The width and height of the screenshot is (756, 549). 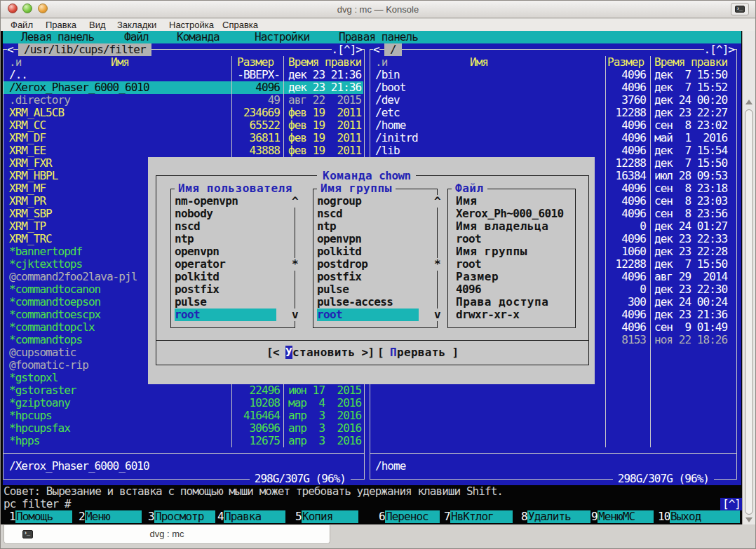 What do you see at coordinates (740, 9) in the screenshot?
I see `window-menu-button` at bounding box center [740, 9].